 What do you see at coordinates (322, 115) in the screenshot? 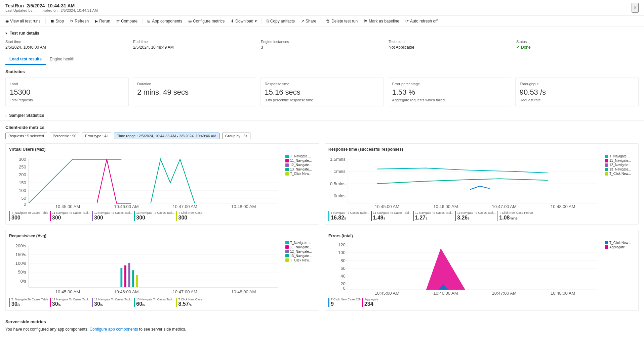
I see `sampler-statistics-header: › Sampler Statistics` at bounding box center [322, 115].